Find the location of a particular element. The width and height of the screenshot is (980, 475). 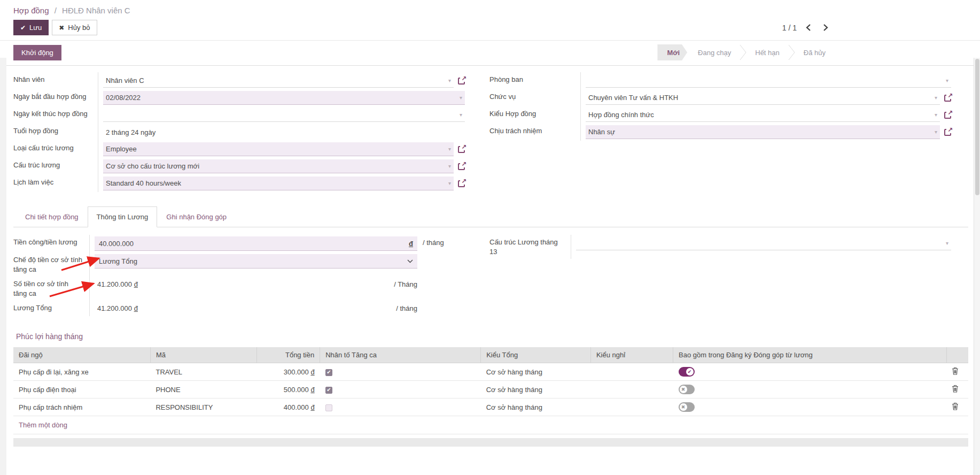

department-field: ▾ is located at coordinates (768, 81).